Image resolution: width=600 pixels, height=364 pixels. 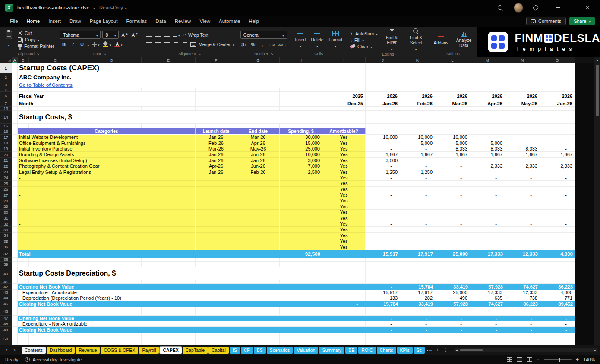 What do you see at coordinates (167, 44) in the screenshot?
I see `align-right-button` at bounding box center [167, 44].